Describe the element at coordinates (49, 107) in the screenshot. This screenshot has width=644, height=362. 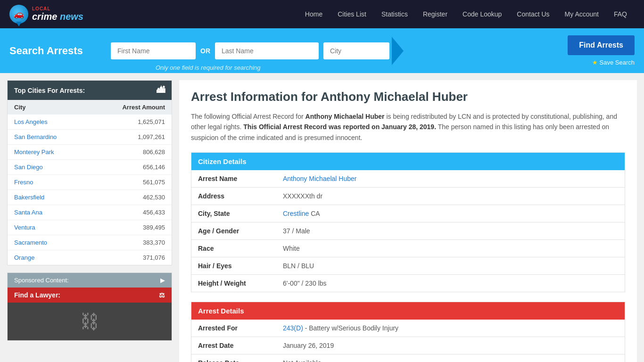
I see `city-column-header: City` at that location.